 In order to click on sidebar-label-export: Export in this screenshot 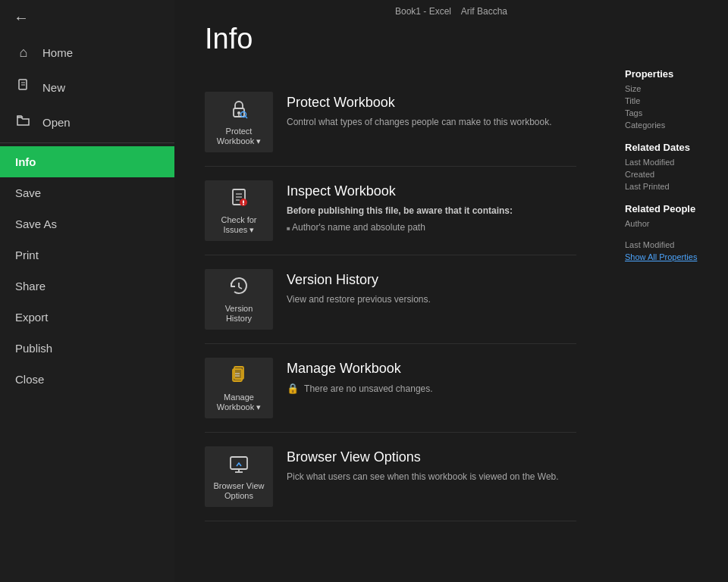, I will do `click(32, 317)`.